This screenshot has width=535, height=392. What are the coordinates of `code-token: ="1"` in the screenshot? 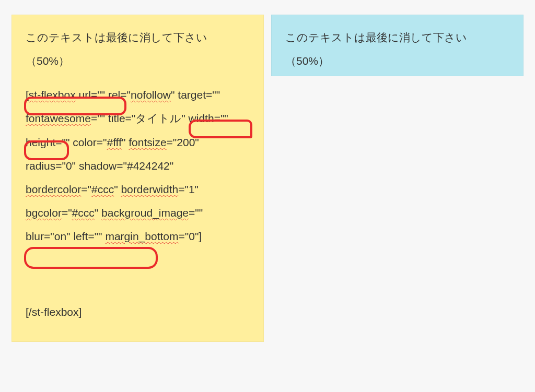 It's located at (188, 189).